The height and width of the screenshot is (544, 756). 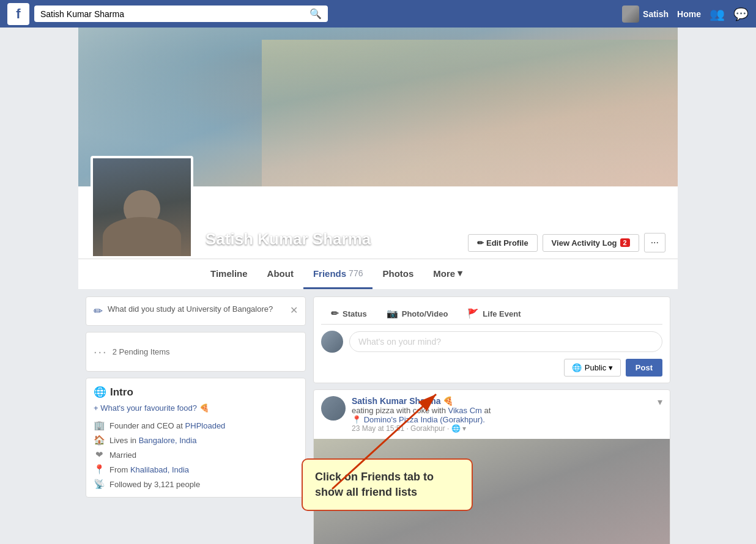 I want to click on status-tab-label: Status, so click(x=355, y=314).